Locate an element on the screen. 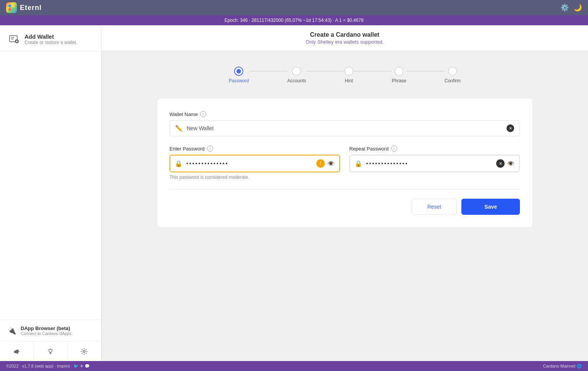 The image size is (588, 371). enter-password-info-icon: i is located at coordinates (210, 149).